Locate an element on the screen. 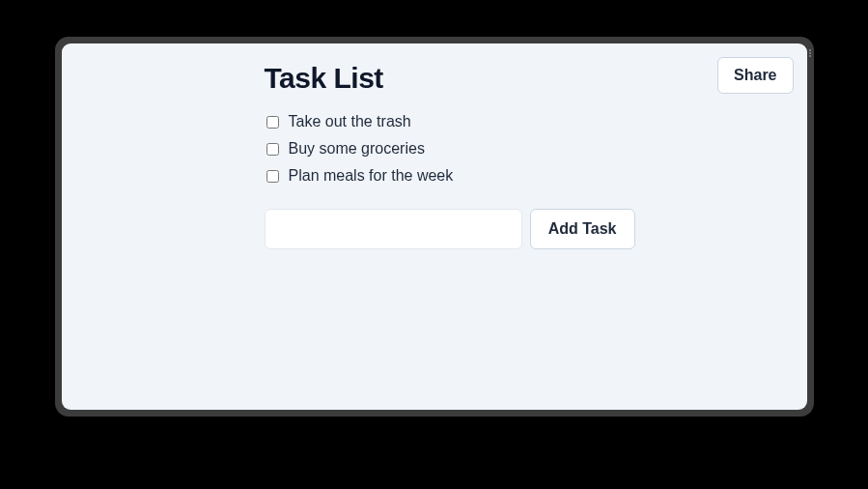  add-task-button: Add Task is located at coordinates (583, 229).